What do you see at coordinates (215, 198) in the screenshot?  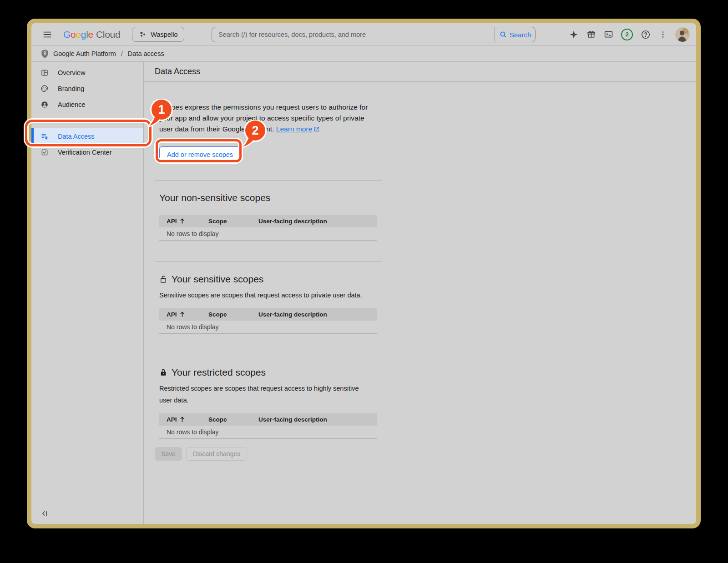 I see `section-title-text: Your non-sensitive scopes` at bounding box center [215, 198].